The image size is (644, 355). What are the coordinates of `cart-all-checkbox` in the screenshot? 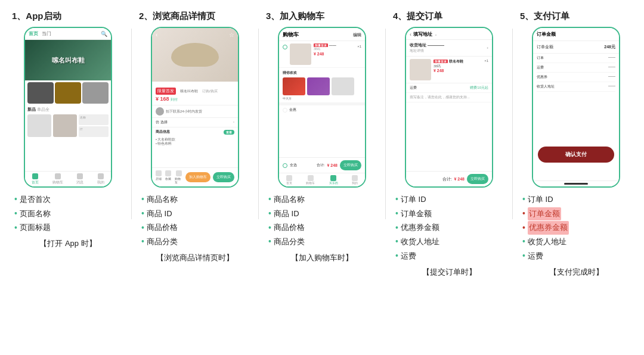 It's located at (285, 166).